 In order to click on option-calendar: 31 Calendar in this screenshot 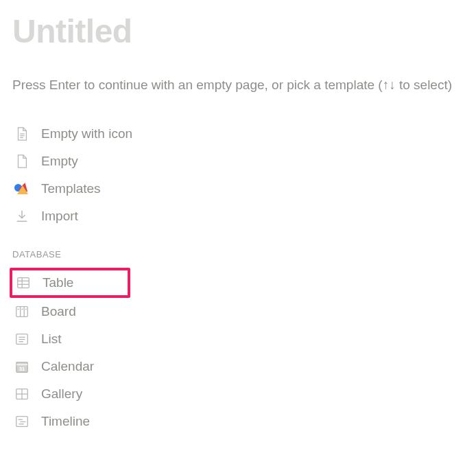, I will do `click(238, 367)`.